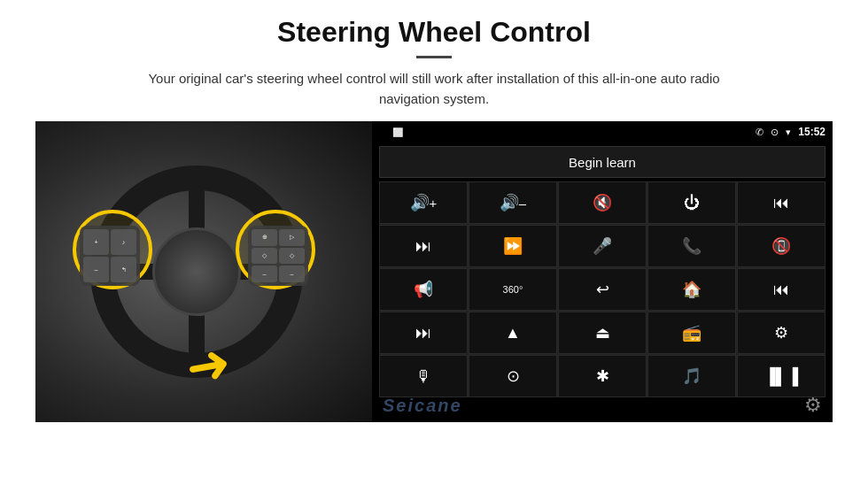  I want to click on right-button-panel: ⊕ ▷ ◇ ◇ – –, so click(278, 256).